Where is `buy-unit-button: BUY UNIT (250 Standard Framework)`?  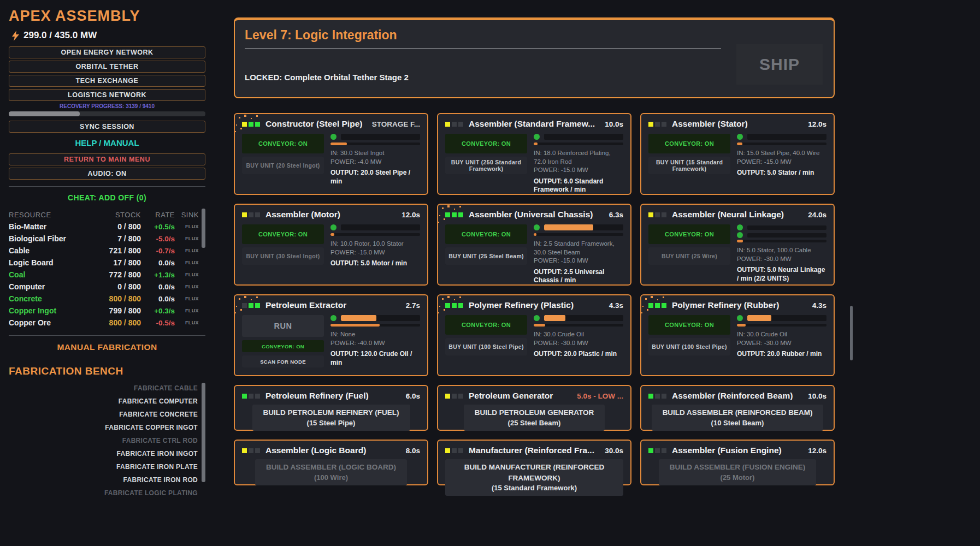 buy-unit-button: BUY UNIT (250 Standard Framework) is located at coordinates (486, 165).